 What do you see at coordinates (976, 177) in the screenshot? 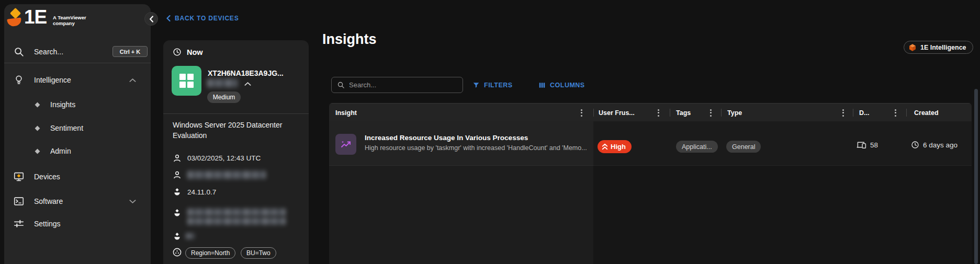
I see `vertical-scrollbar` at bounding box center [976, 177].